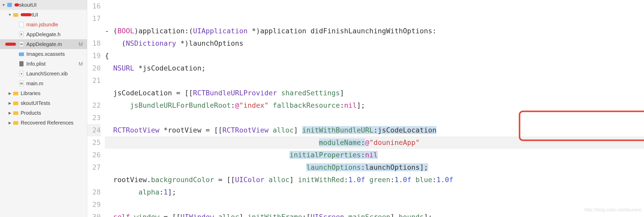  I want to click on code-line: (NSDictionary *)launchOptions, so click(374, 43).